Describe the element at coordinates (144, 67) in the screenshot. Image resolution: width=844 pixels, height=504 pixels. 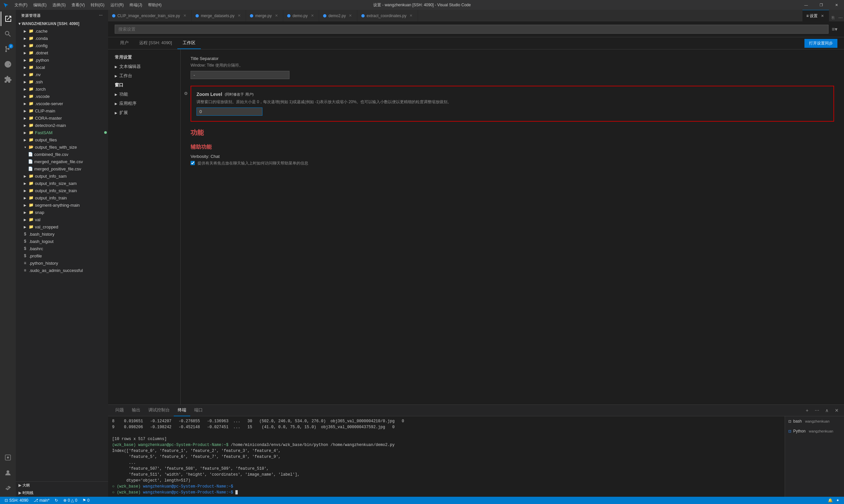
I see `nav-text-editor: ▶ 文本编辑器` at that location.